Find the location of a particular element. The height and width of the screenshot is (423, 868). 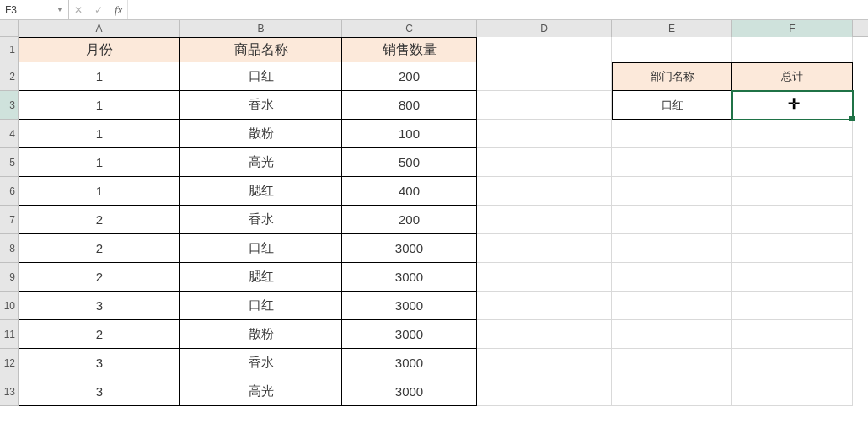

col-header-B: B is located at coordinates (261, 29).